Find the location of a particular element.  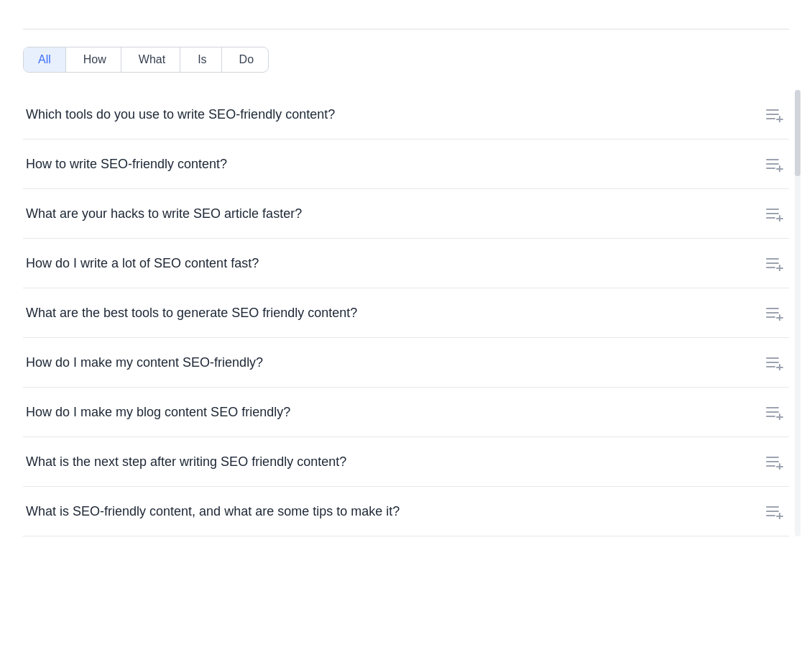

filter-tab-is: Is is located at coordinates (203, 60).